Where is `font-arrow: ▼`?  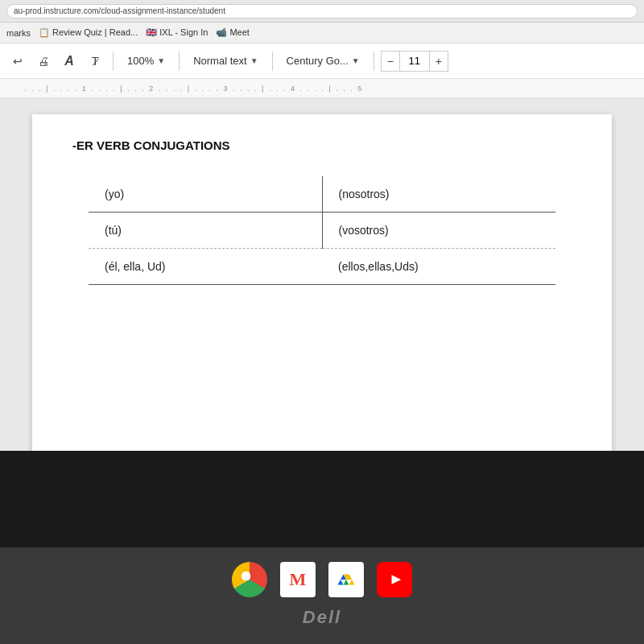
font-arrow: ▼ is located at coordinates (356, 61).